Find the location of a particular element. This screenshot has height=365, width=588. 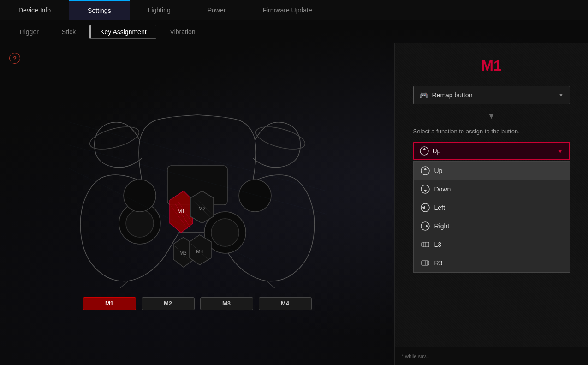

option-up: Up is located at coordinates (492, 171).